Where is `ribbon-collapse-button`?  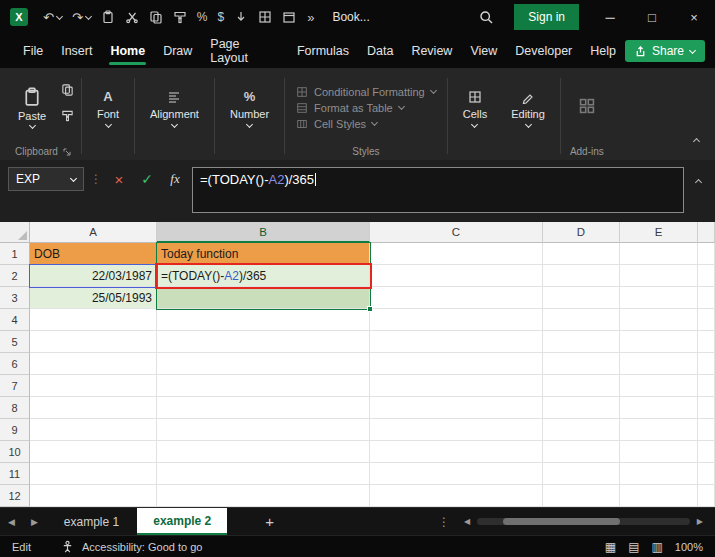 ribbon-collapse-button is located at coordinates (702, 145).